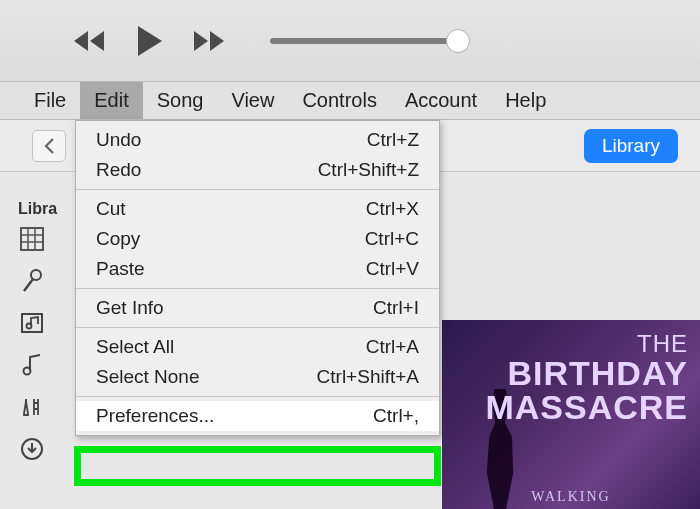  Describe the element at coordinates (50, 100) in the screenshot. I see `menu-file: File` at that location.